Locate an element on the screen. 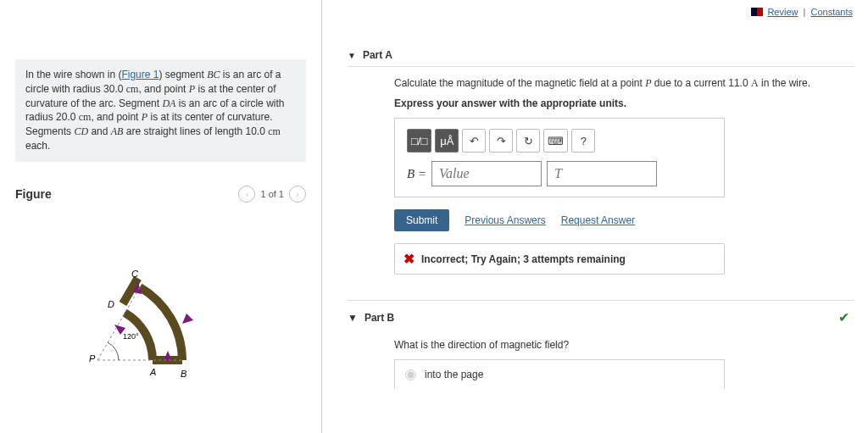 This screenshot has width=868, height=433. part-a-label: Part A is located at coordinates (378, 55).